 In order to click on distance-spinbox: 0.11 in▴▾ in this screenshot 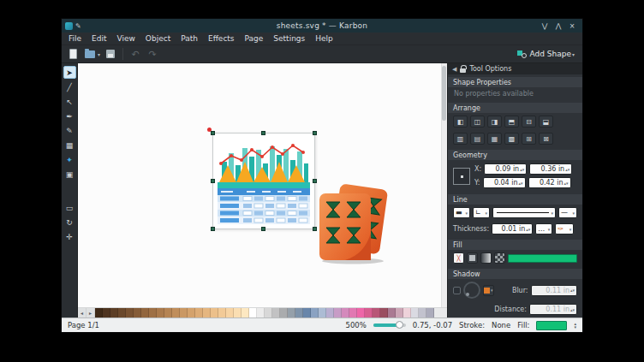, I will do `click(553, 310)`.